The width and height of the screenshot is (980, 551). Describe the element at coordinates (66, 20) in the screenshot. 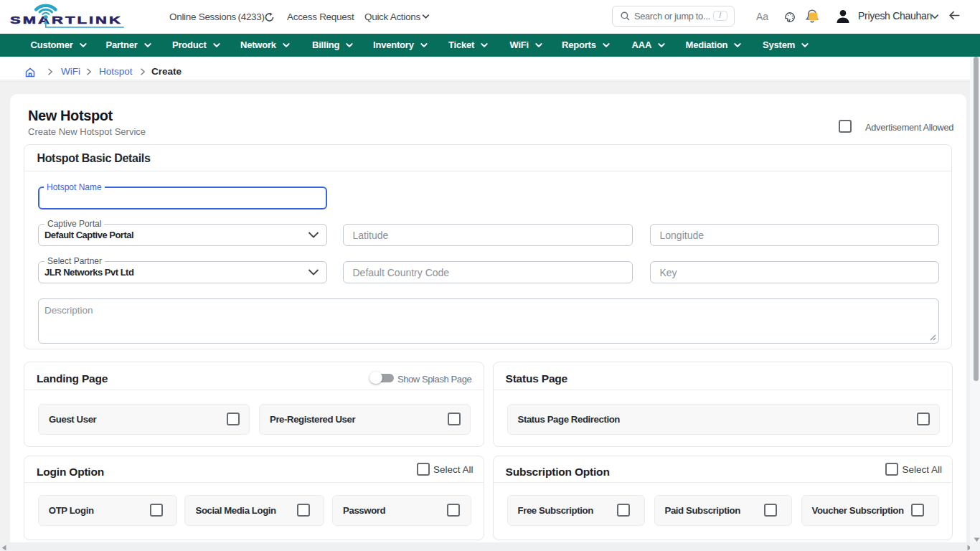

I see `svg-text: SMARTLINK` at that location.